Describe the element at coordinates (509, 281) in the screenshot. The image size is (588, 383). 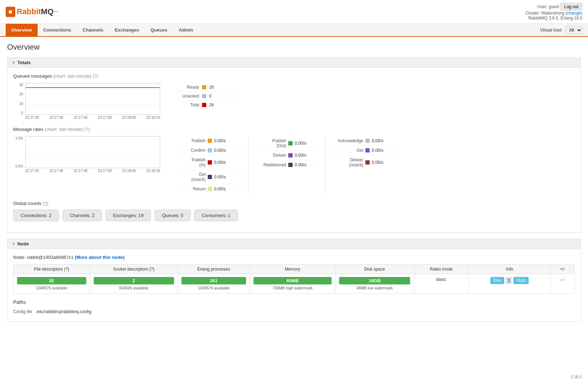
I see `num-button: 1` at that location.